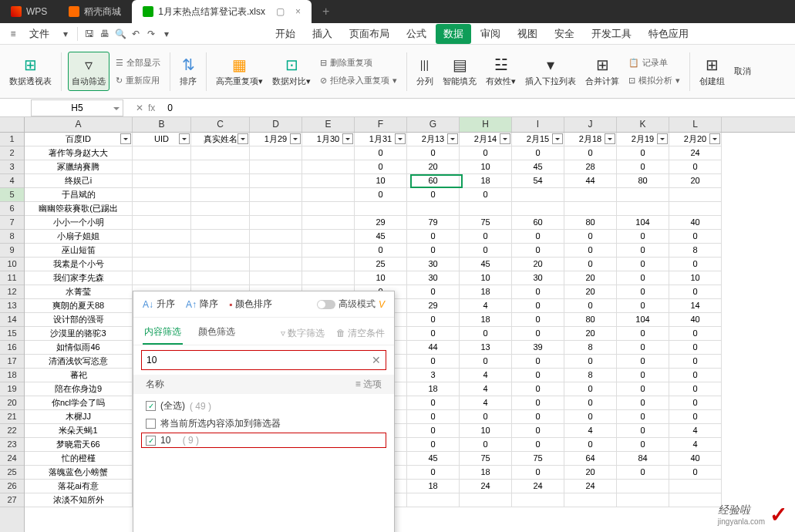  I want to click on cell: 18, so click(433, 487).